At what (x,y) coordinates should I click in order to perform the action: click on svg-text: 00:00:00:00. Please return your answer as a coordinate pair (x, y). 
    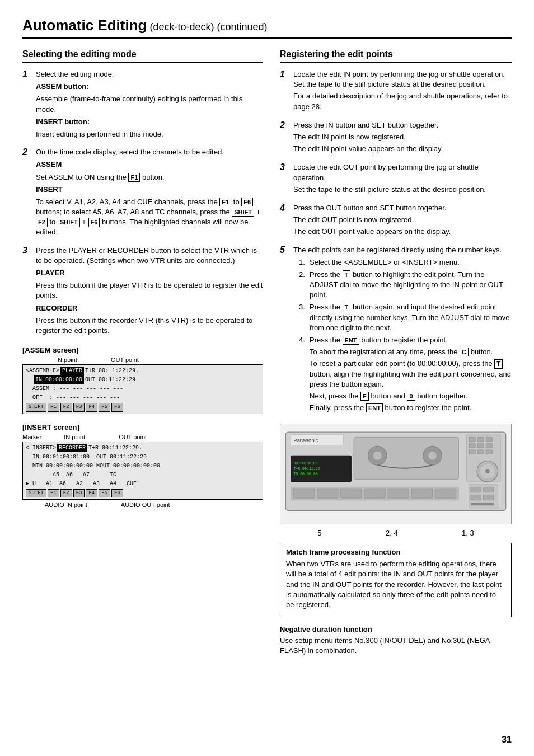
    Looking at the image, I should click on (306, 463).